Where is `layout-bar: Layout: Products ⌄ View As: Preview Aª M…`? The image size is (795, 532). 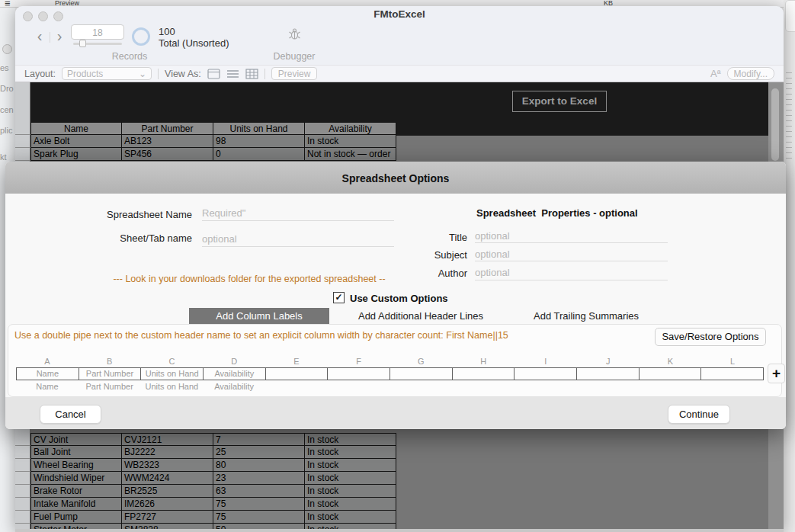 layout-bar: Layout: Products ⌄ View As: Preview Aª M… is located at coordinates (399, 73).